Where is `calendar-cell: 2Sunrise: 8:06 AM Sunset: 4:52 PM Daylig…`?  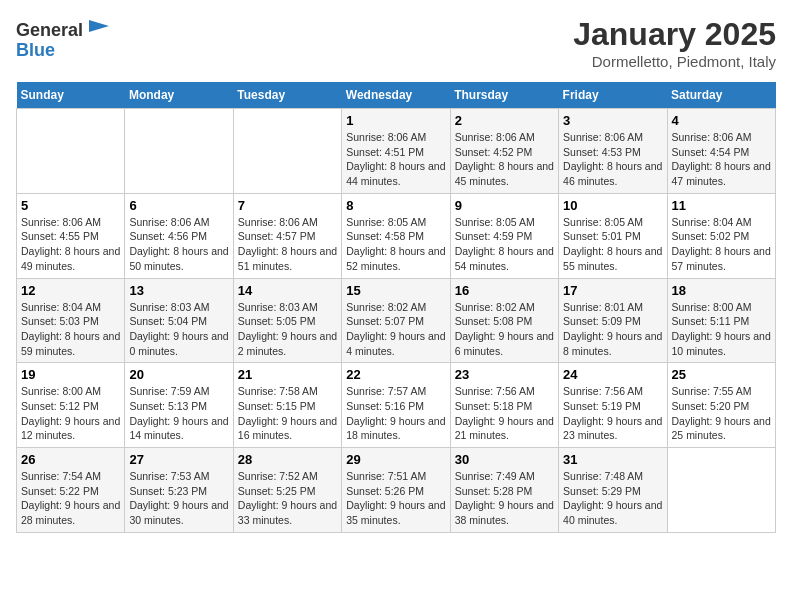
calendar-cell: 2Sunrise: 8:06 AM Sunset: 4:52 PM Daylig… is located at coordinates (504, 152).